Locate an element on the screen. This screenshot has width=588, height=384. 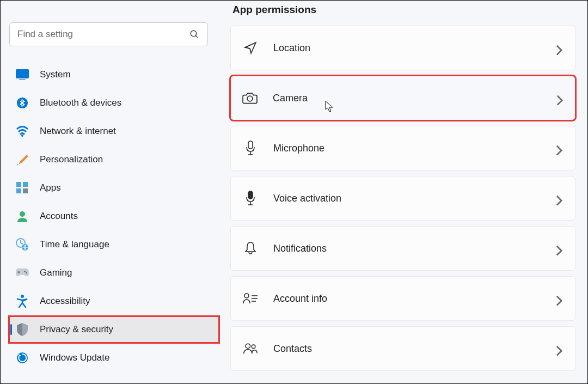
sidebar-item-accounts: Accounts is located at coordinates (114, 216).